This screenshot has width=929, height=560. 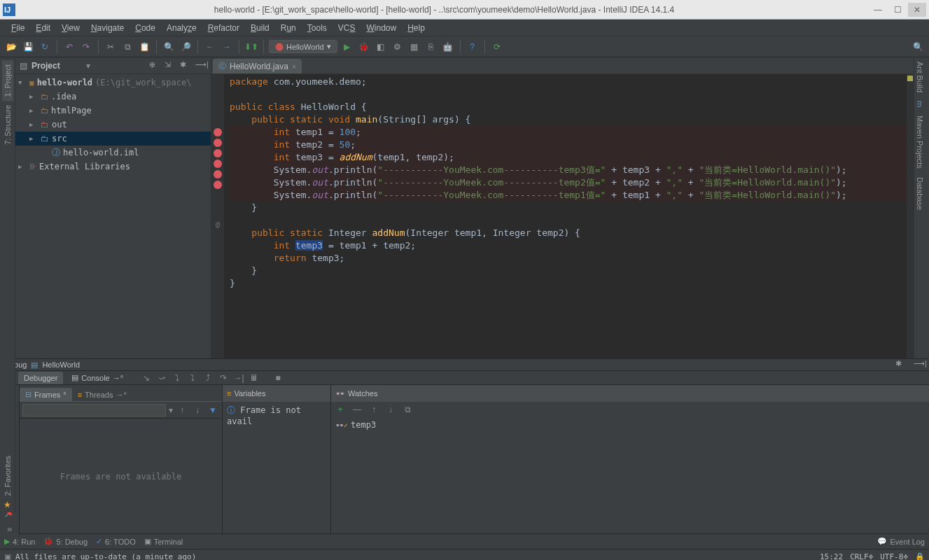 I want to click on step-into-icon: ⤵, so click(x=177, y=378).